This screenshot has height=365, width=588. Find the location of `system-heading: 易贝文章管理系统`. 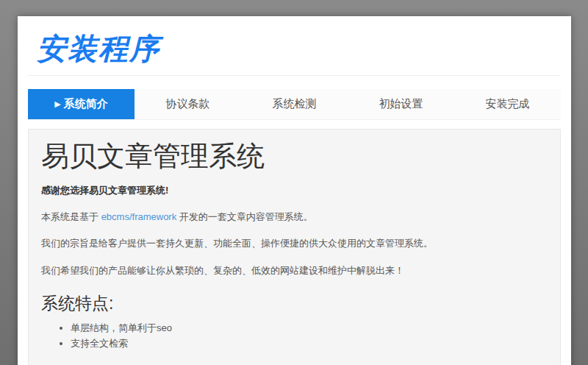

system-heading: 易贝文章管理系统 is located at coordinates (294, 157).